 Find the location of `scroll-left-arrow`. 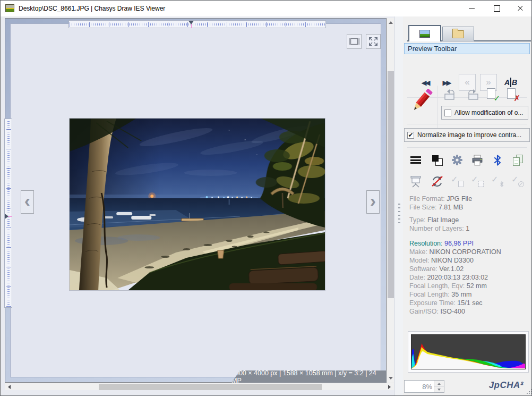

scroll-left-arrow is located at coordinates (10, 387).